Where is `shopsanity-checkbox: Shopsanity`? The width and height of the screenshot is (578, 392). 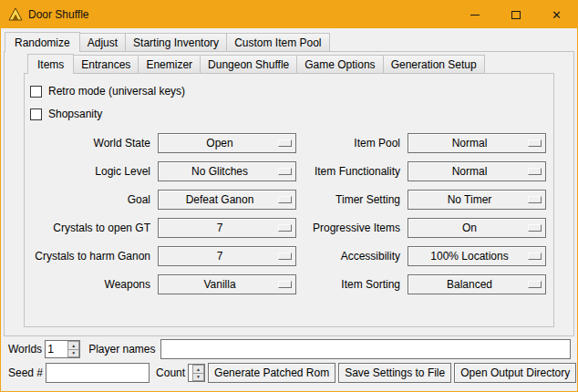 shopsanity-checkbox: Shopsanity is located at coordinates (289, 114).